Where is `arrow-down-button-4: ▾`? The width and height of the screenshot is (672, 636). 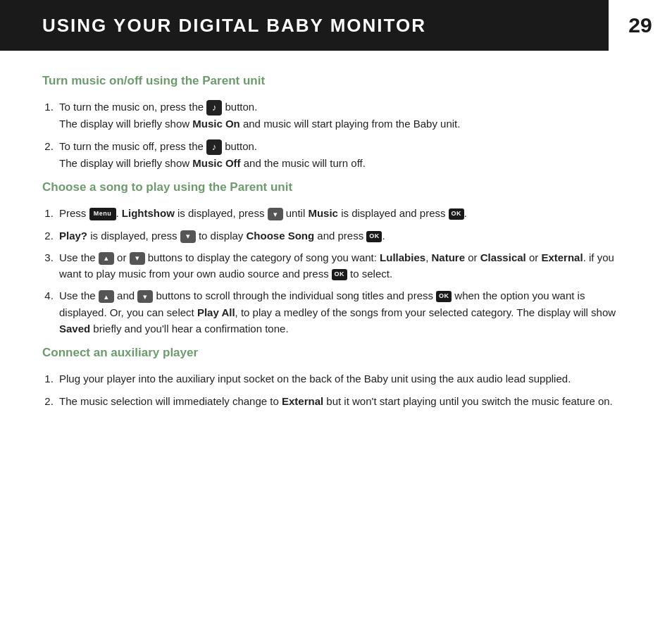 arrow-down-button-4: ▾ is located at coordinates (145, 297).